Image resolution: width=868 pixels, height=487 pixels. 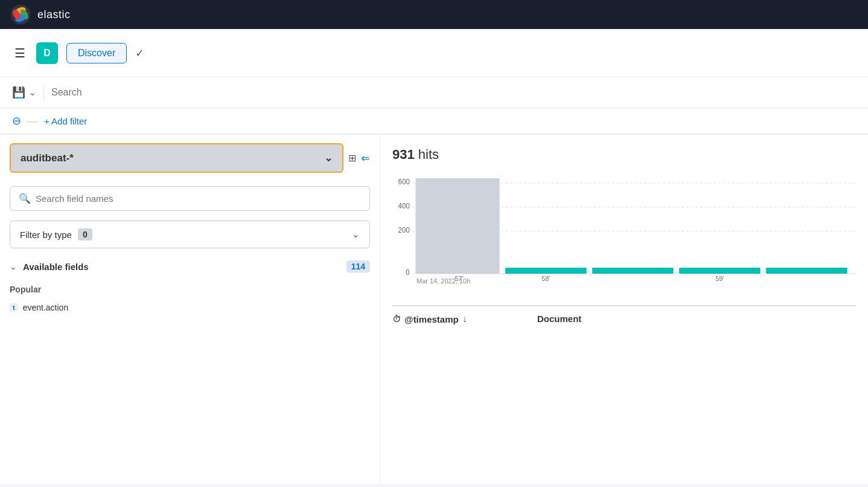 What do you see at coordinates (190, 266) in the screenshot?
I see `available-fields-header: ⌄ Available fields 114` at bounding box center [190, 266].